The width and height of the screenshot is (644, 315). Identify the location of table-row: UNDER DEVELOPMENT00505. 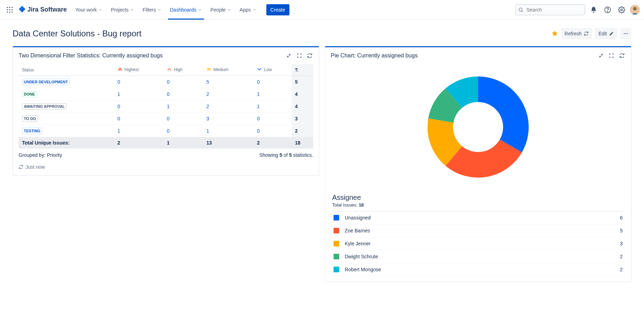
(166, 82).